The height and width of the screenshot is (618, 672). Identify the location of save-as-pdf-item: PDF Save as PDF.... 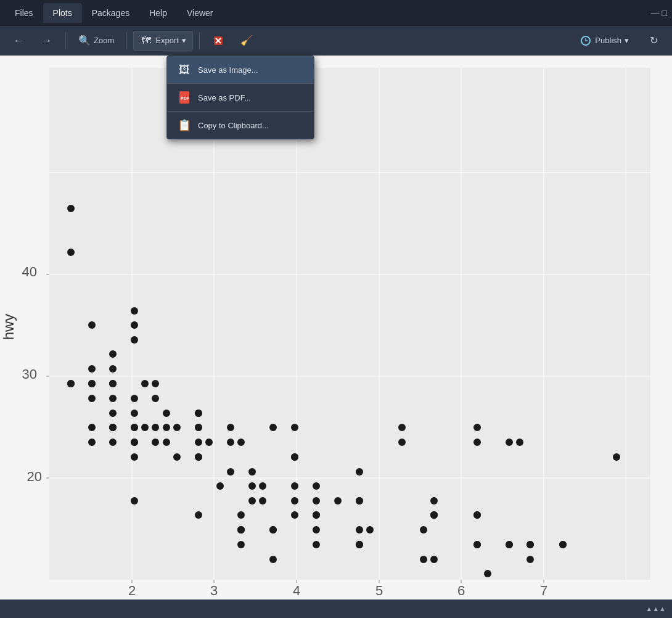
(240, 97).